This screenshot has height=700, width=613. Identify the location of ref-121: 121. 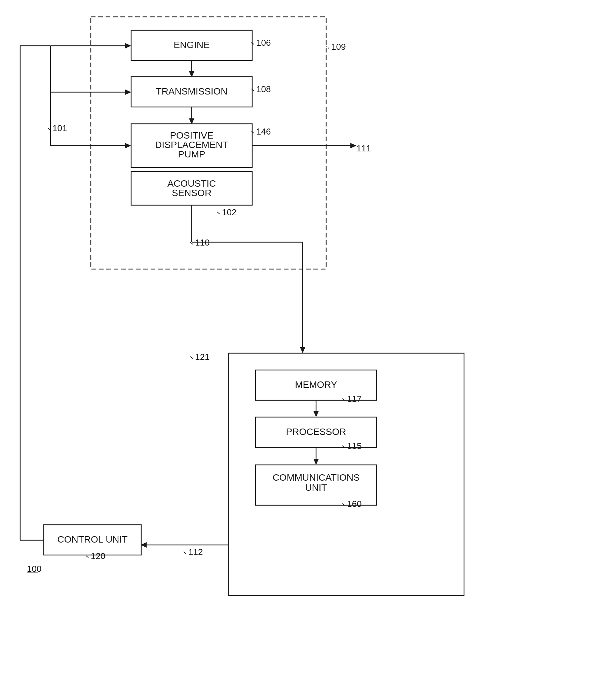
(202, 357).